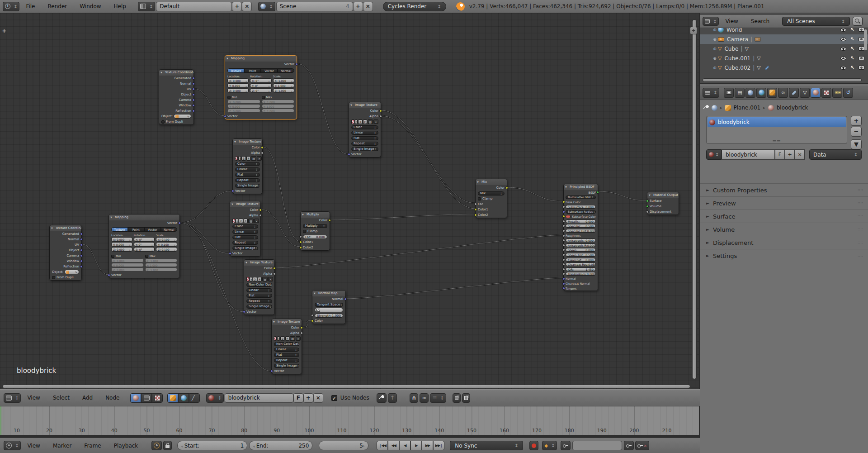 The image size is (868, 453). I want to click on add-material-slot-button: +, so click(856, 121).